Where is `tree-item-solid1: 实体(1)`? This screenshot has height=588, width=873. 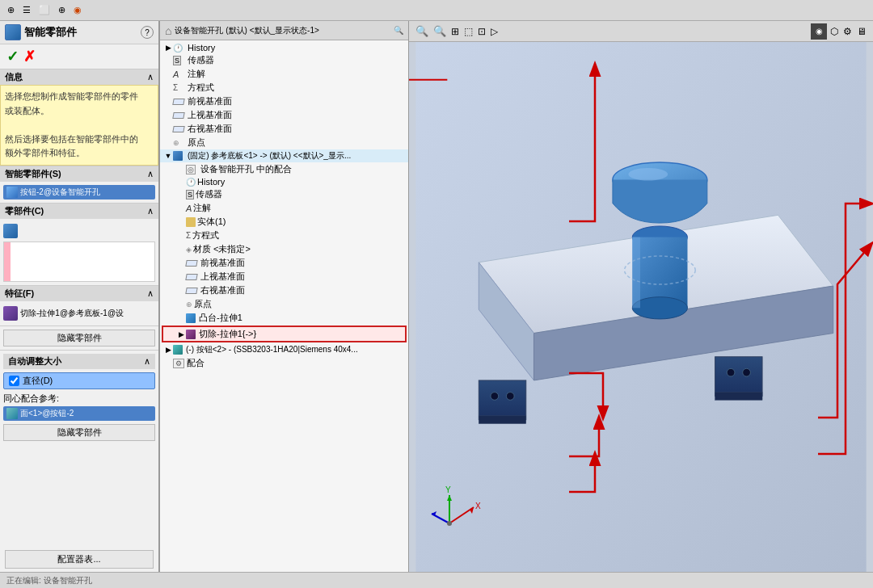 tree-item-solid1: 实体(1) is located at coordinates (285, 221).